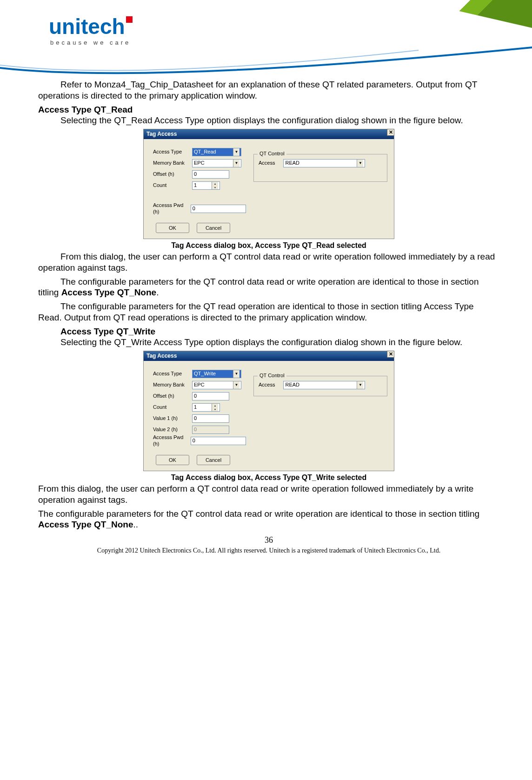 Image resolution: width=532 pixels, height=780 pixels. Describe the element at coordinates (269, 110) in the screenshot. I see `section-heading: Access Type QT_Read` at that location.